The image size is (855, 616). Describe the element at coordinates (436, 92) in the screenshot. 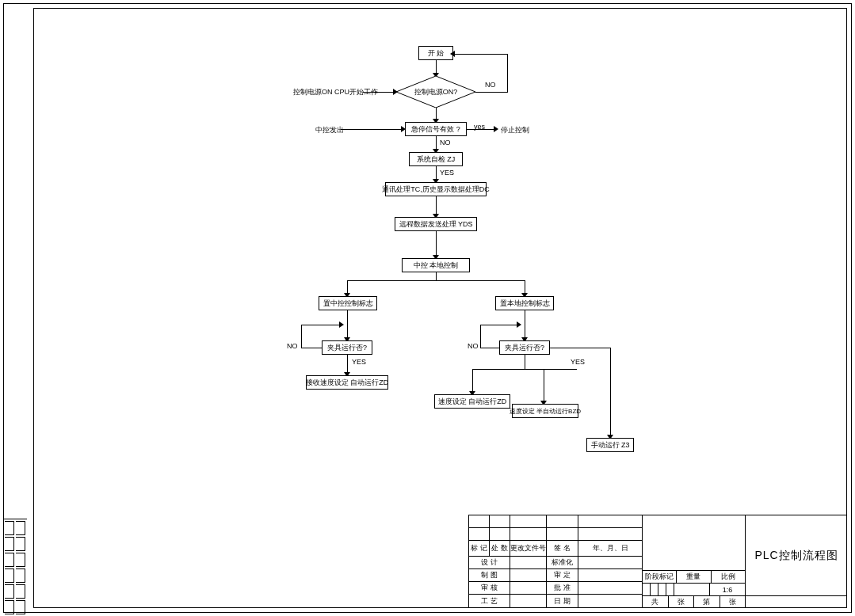

I see `label: 控制电源ON?` at that location.